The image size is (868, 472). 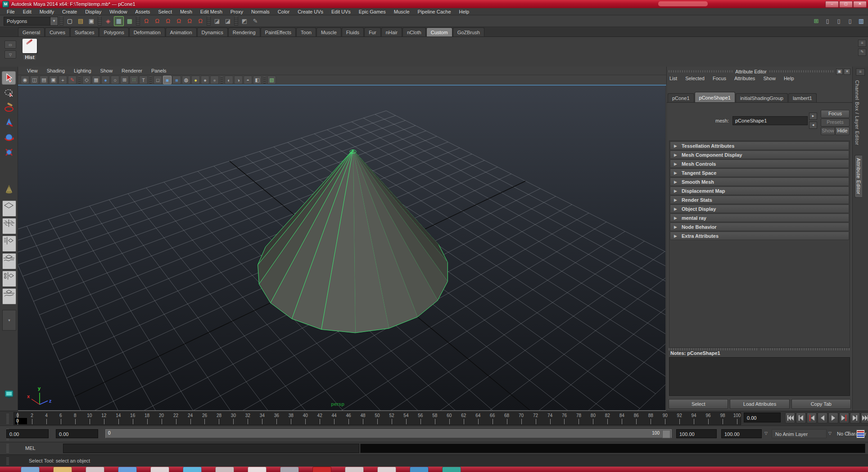 I want to click on ae-menu-list: List, so click(x=675, y=78).